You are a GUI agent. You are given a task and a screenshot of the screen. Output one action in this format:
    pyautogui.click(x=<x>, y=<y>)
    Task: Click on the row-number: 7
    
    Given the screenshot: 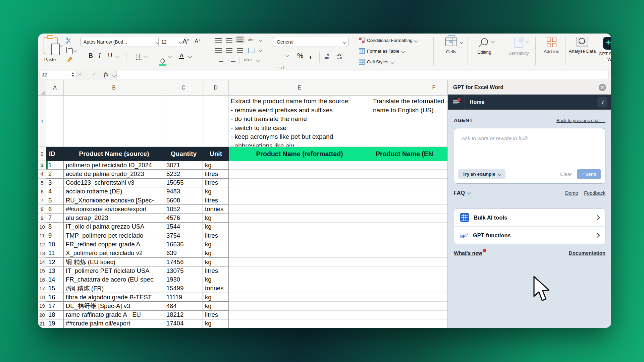 What is the action you would take?
    pyautogui.click(x=42, y=200)
    